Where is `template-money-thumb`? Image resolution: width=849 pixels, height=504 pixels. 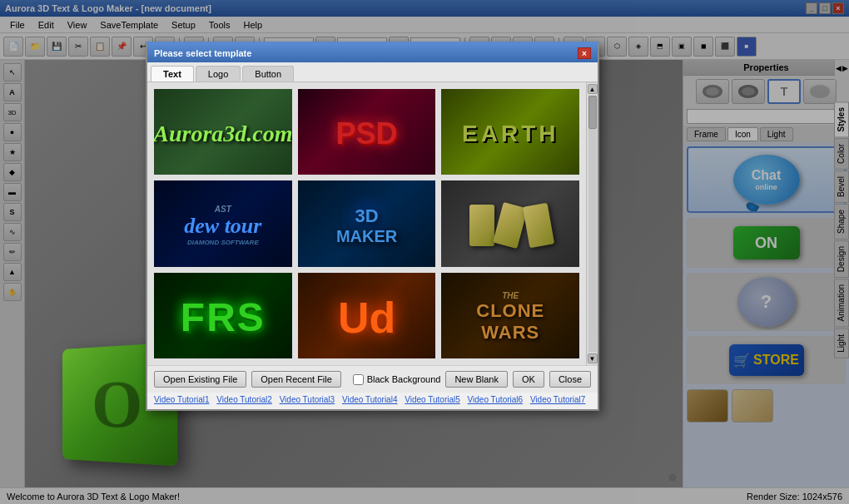 template-money-thumb is located at coordinates (510, 225).